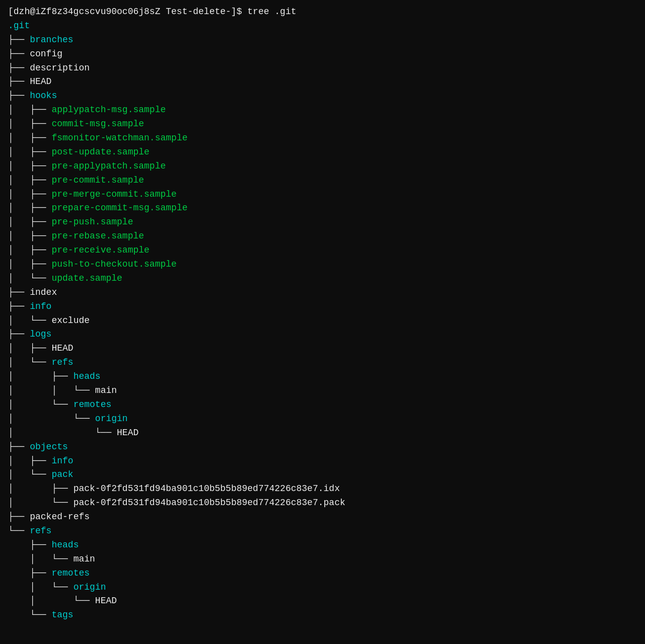 The width and height of the screenshot is (645, 644). What do you see at coordinates (322, 475) in the screenshot?
I see `tree-line: │ └── pack` at bounding box center [322, 475].